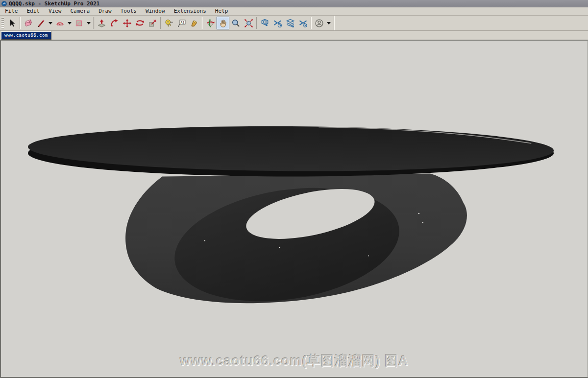 This screenshot has width=588, height=378. What do you see at coordinates (265, 24) in the screenshot?
I see `extension-a-icon` at bounding box center [265, 24].